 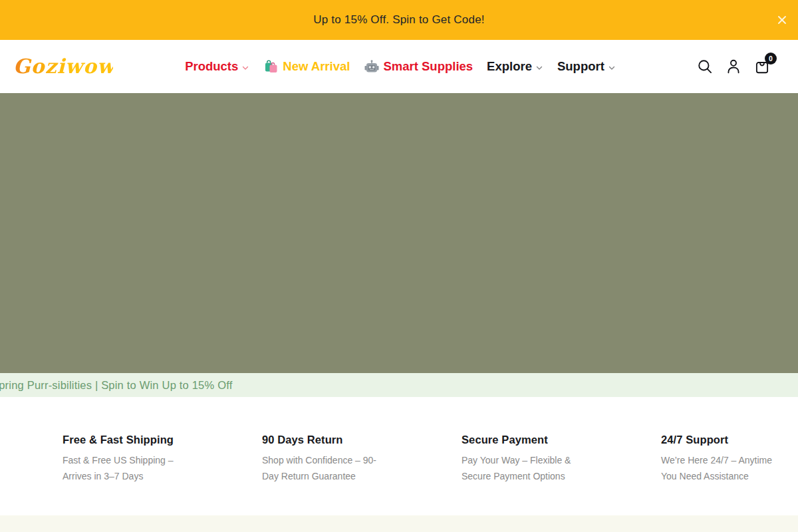 I want to click on nav-new-arrival-label: New Arrival, so click(x=317, y=66).